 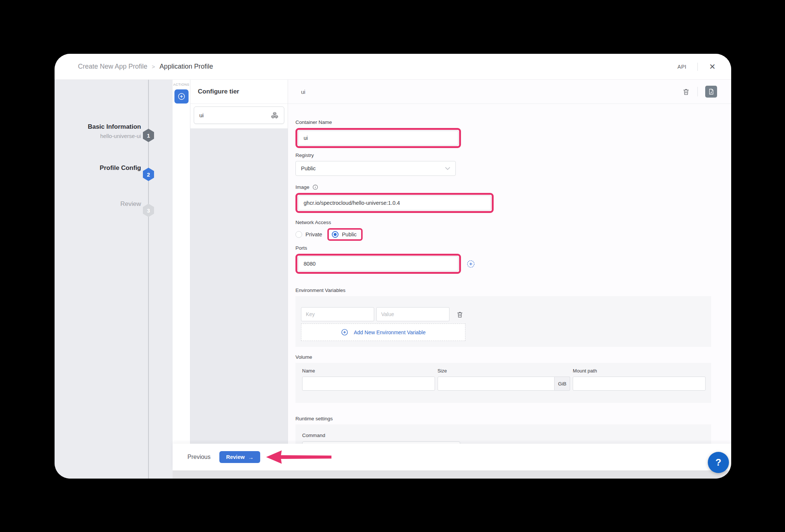 I want to click on command-label: Command, so click(x=507, y=436).